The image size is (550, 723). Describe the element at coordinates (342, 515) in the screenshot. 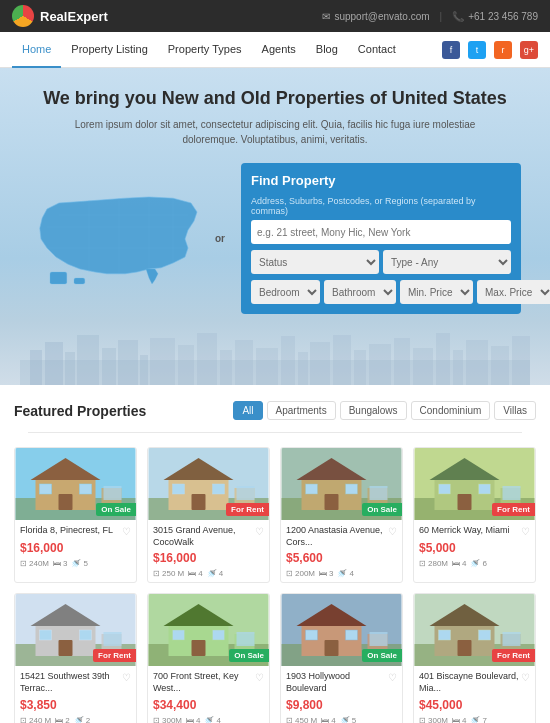

I see `property-card: On Sale 1200 Anastasia Avenue, Cors... ♡…` at that location.